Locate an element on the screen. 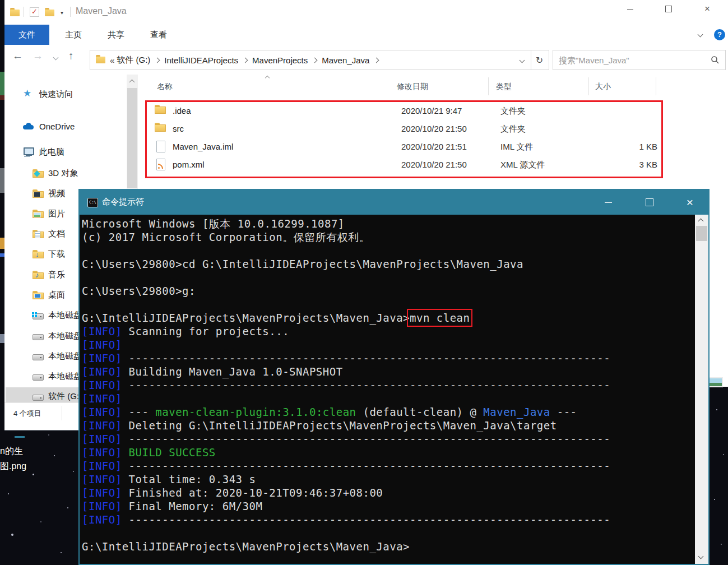  forward-button: → is located at coordinates (38, 56).